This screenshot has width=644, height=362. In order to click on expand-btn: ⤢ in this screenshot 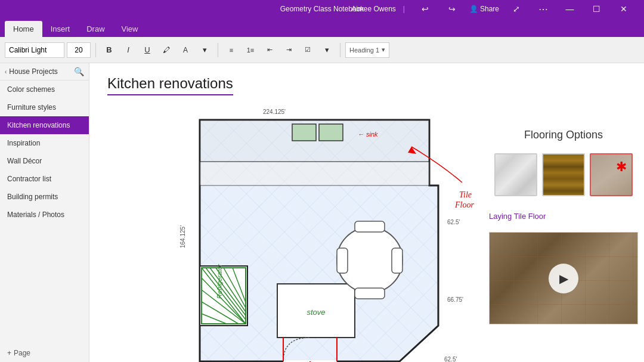, I will do `click(516, 9)`.